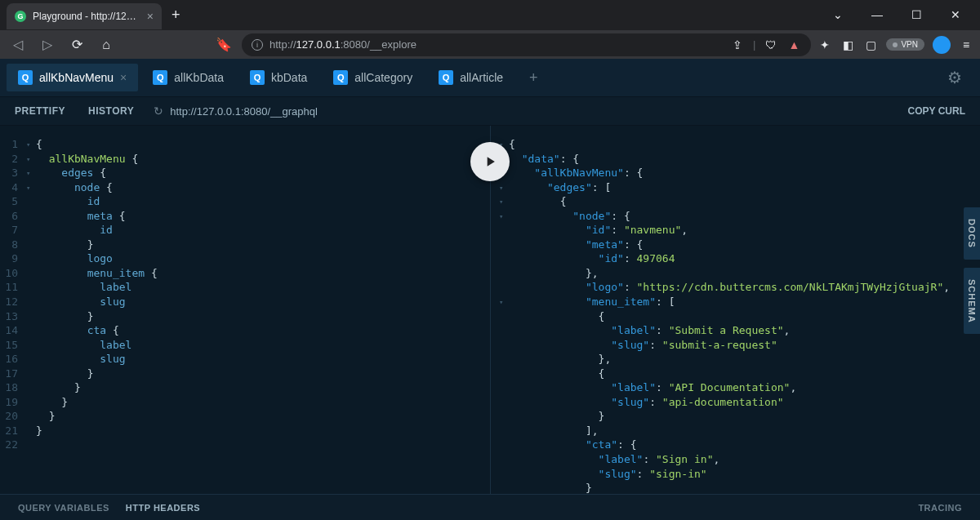 This screenshot has width=980, height=520. What do you see at coordinates (482, 78) in the screenshot?
I see `playground-tab-label: allArticle` at bounding box center [482, 78].